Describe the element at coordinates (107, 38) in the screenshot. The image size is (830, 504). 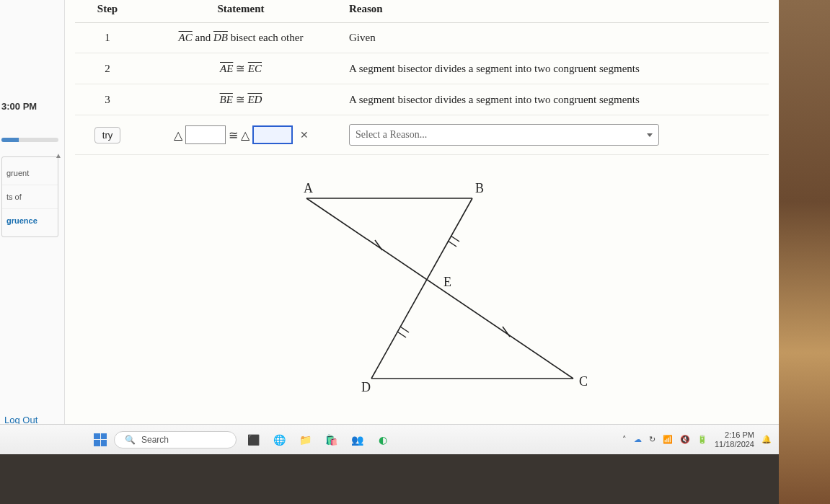
I see `step-number: 1` at that location.